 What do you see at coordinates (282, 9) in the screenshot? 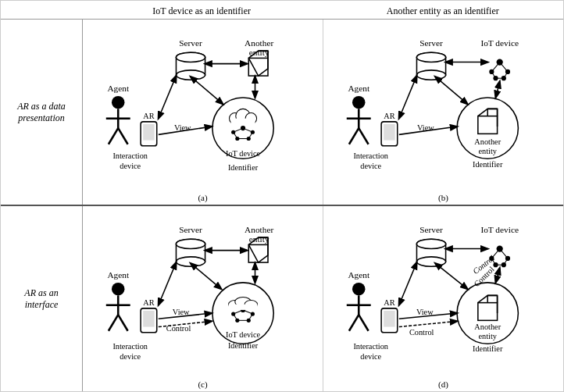
I see `header-row: IoT device as an identifier Another enti…` at bounding box center [282, 9].